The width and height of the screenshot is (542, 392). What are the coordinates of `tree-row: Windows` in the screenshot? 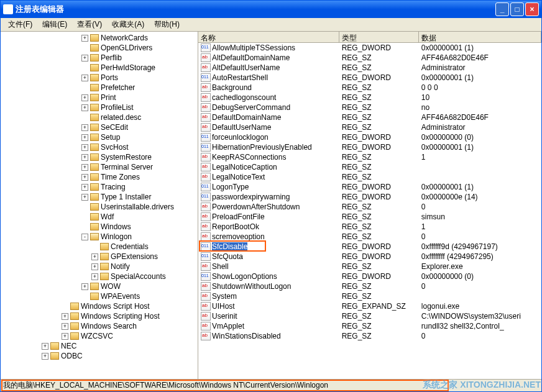 It's located at (99, 227).